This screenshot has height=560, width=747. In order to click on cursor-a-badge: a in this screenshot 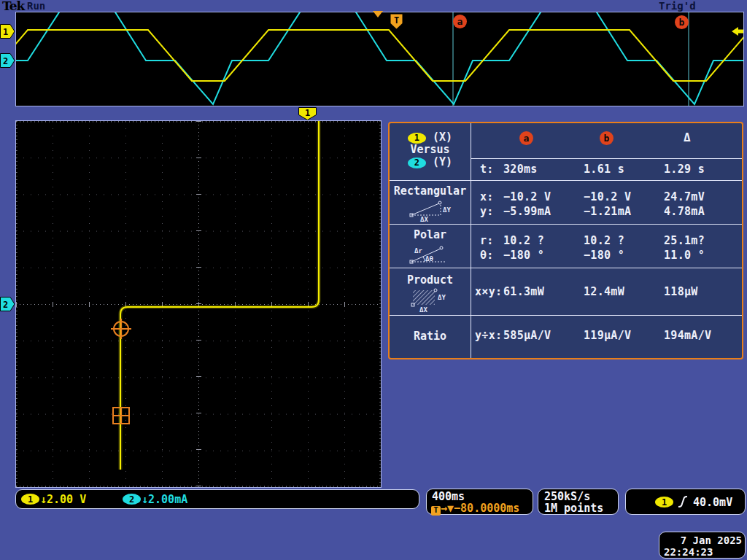, I will do `click(460, 22)`.